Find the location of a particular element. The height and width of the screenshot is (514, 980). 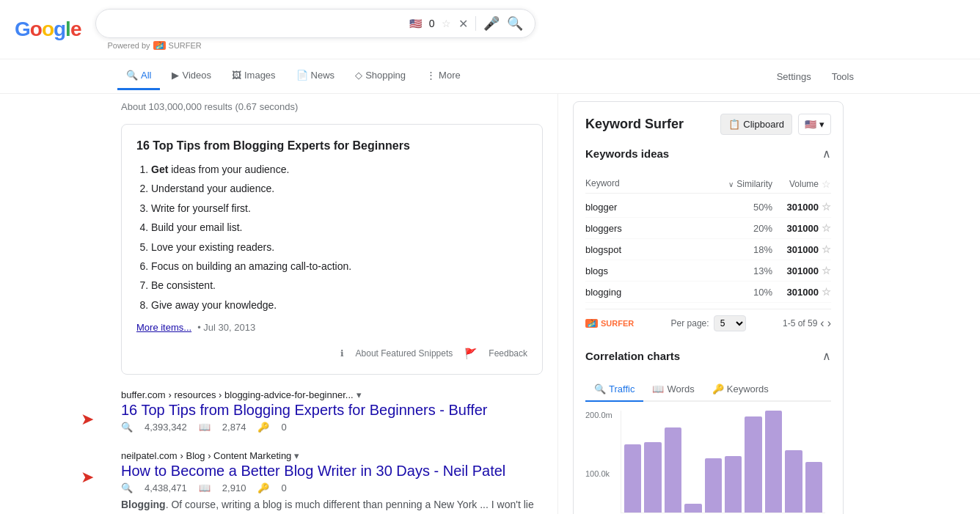

dropdown-icon-2: ▾ is located at coordinates (296, 456).